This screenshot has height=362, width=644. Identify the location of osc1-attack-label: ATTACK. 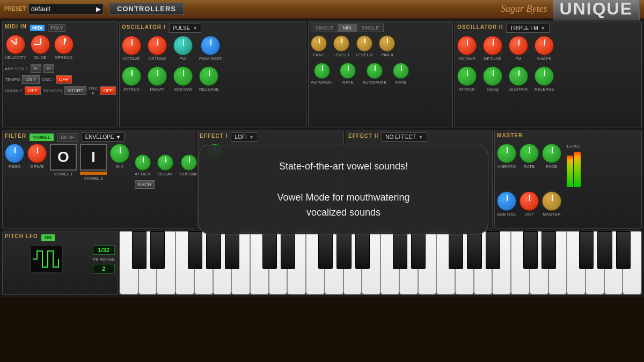
(131, 89).